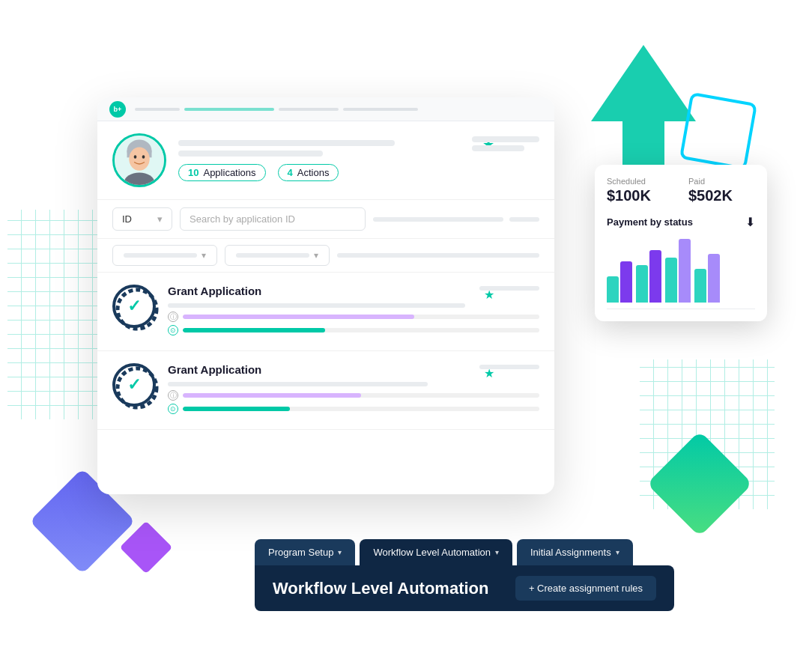 This screenshot has height=656, width=812. I want to click on payment-title: Payment by status, so click(650, 222).